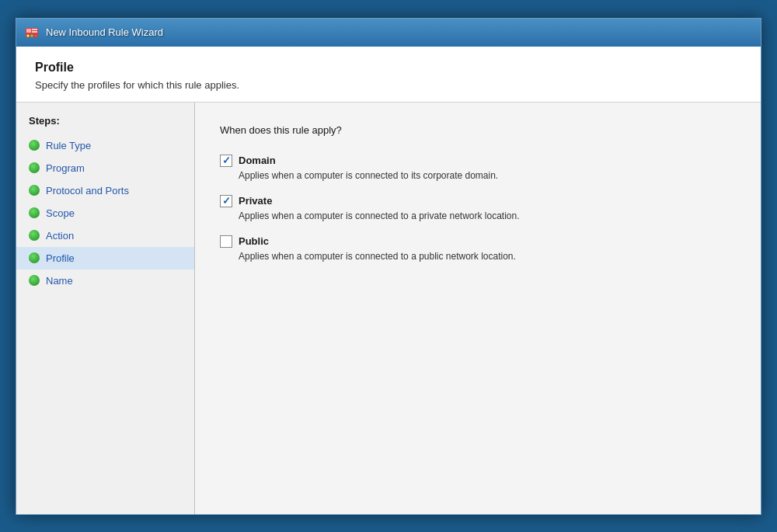 This screenshot has height=532, width=777. What do you see at coordinates (226, 242) in the screenshot?
I see `checkbox-public` at bounding box center [226, 242].